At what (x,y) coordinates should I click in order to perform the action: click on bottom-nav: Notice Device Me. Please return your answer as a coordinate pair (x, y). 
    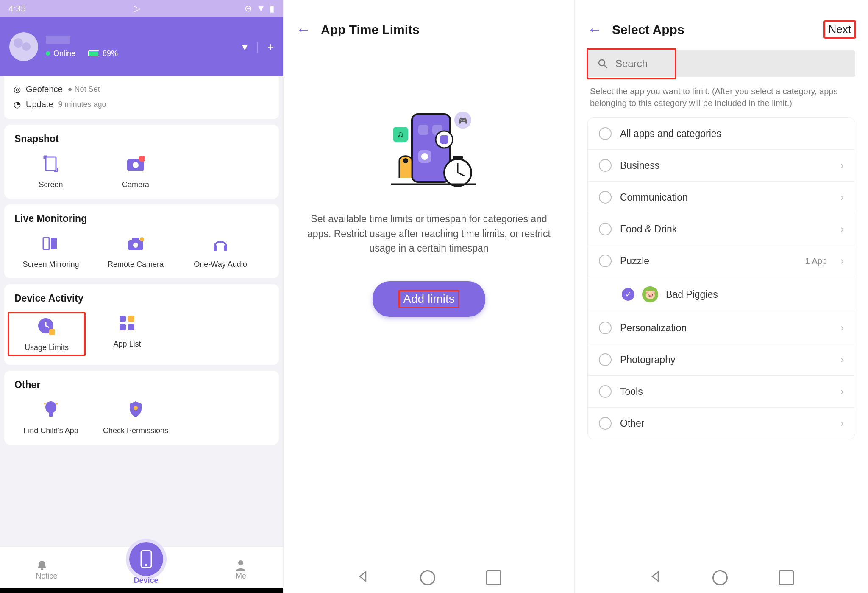
    Looking at the image, I should click on (142, 570).